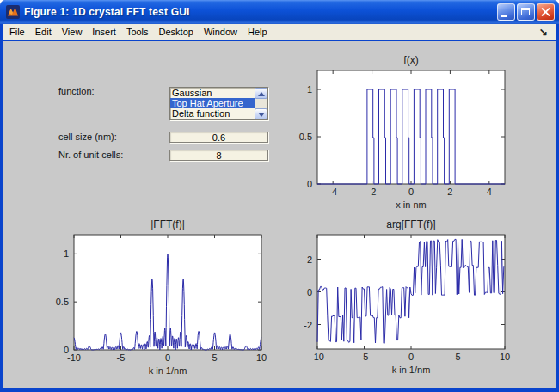 The height and width of the screenshot is (392, 559). What do you see at coordinates (218, 138) in the screenshot?
I see `cell-size-input` at bounding box center [218, 138].